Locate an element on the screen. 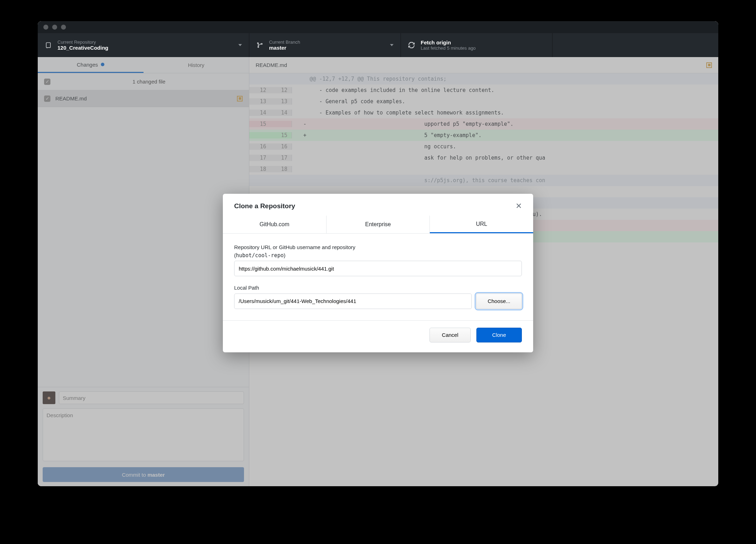 The width and height of the screenshot is (756, 544). branch-label: Current Branch is located at coordinates (285, 42).